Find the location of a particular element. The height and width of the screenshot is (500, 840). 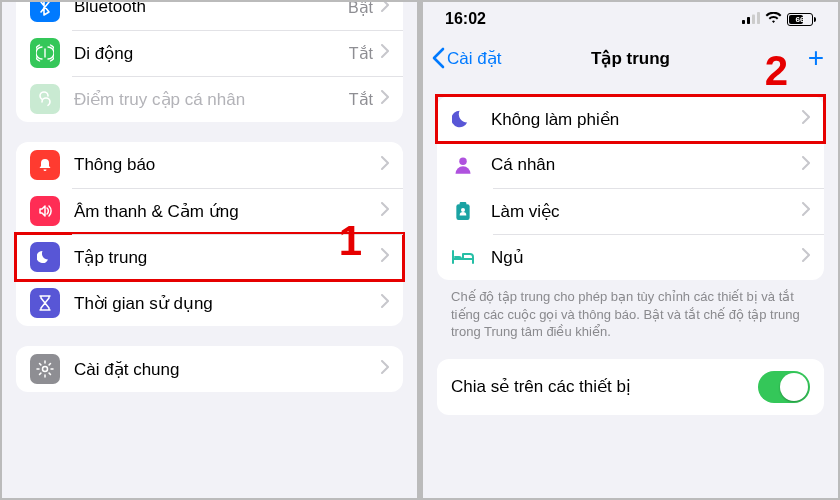

row-hotspot: Điểm truy cập cá nhân Tắt is located at coordinates (210, 99).